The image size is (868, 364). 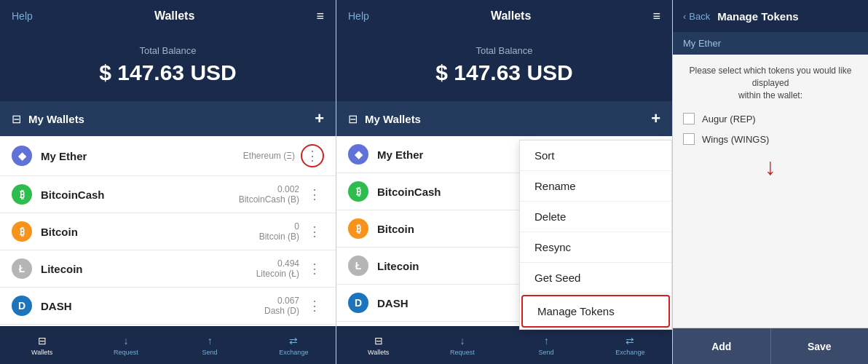 What do you see at coordinates (167, 195) in the screenshot?
I see `wallet-item-bitcoincash: ₿ BitcoinCash 0.002 BitcoinCash (B) ⋮` at bounding box center [167, 195].